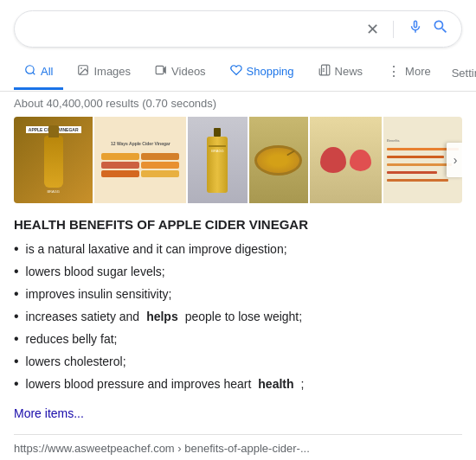  Describe the element at coordinates (236, 71) in the screenshot. I see `shopping-icon` at that location.